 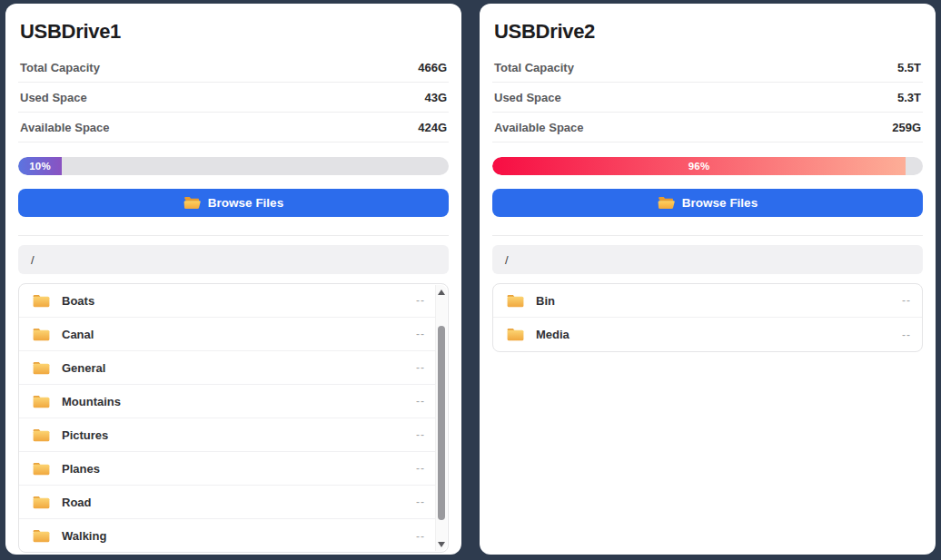 What do you see at coordinates (227, 468) in the screenshot?
I see `file-list-item: Planes --` at bounding box center [227, 468].